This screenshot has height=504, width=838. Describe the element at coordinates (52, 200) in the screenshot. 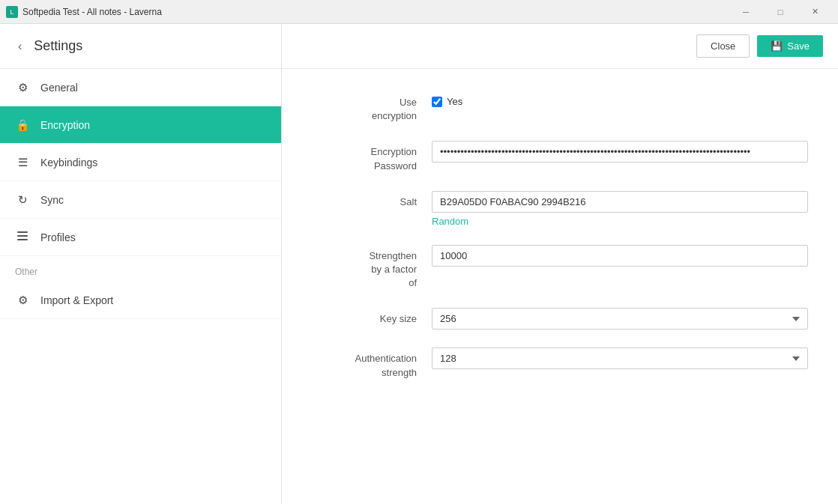

I see `sidebar-item-sync-label: Sync` at that location.